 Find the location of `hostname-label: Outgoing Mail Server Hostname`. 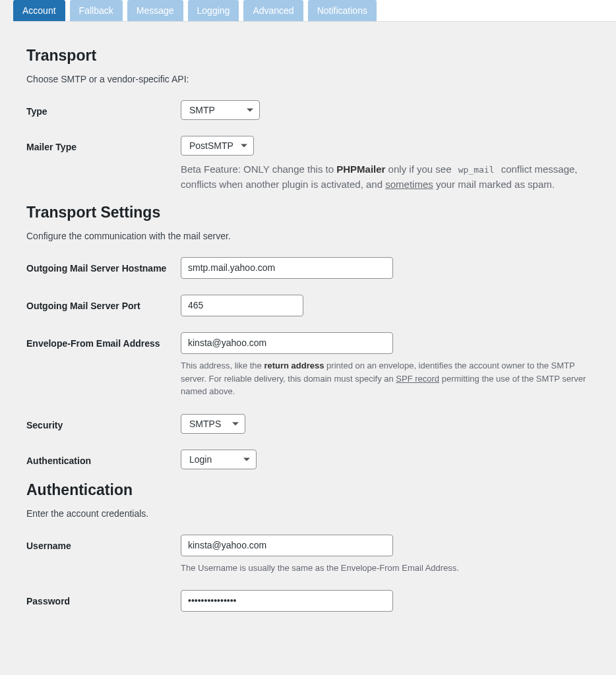

hostname-label: Outgoing Mail Server Hostname is located at coordinates (104, 266).